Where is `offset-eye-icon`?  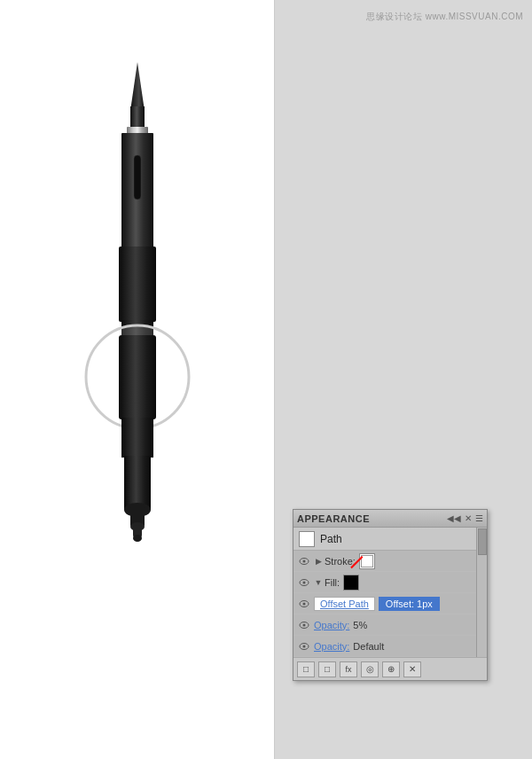 offset-eye-icon is located at coordinates (304, 604).